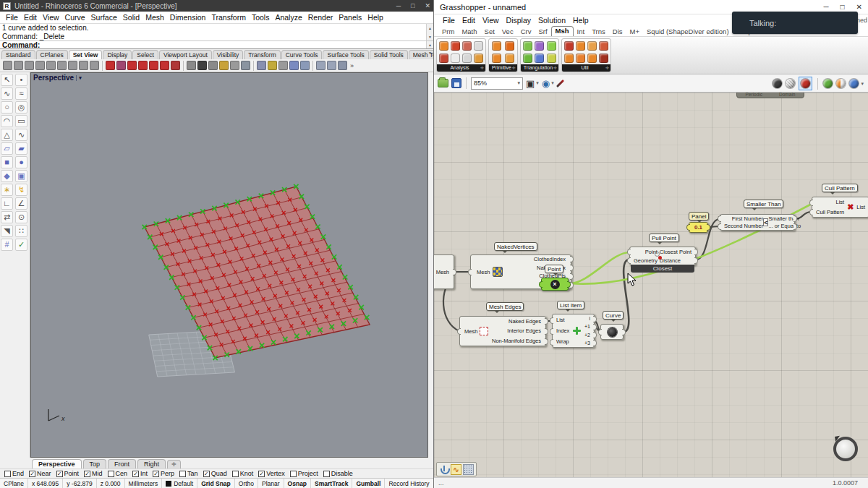 The image size is (868, 488). What do you see at coordinates (444, 470) in the screenshot?
I see `anchor-icon` at bounding box center [444, 470].